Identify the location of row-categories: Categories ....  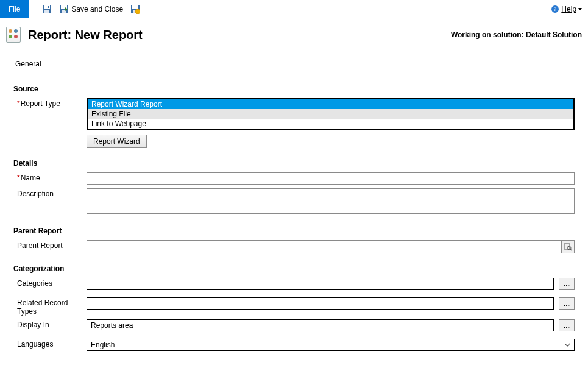
(294, 286).